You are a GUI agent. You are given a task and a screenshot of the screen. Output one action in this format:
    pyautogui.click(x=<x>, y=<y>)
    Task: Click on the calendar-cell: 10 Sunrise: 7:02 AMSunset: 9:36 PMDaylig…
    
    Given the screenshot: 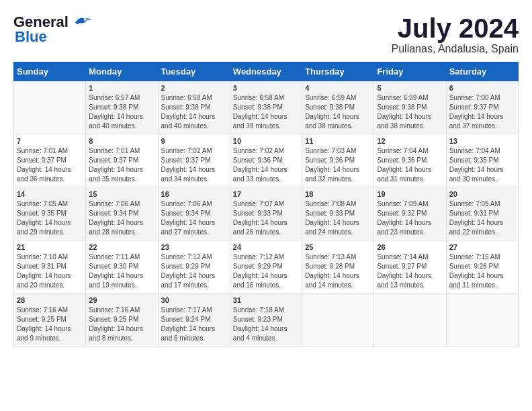 What is the action you would take?
    pyautogui.click(x=266, y=161)
    